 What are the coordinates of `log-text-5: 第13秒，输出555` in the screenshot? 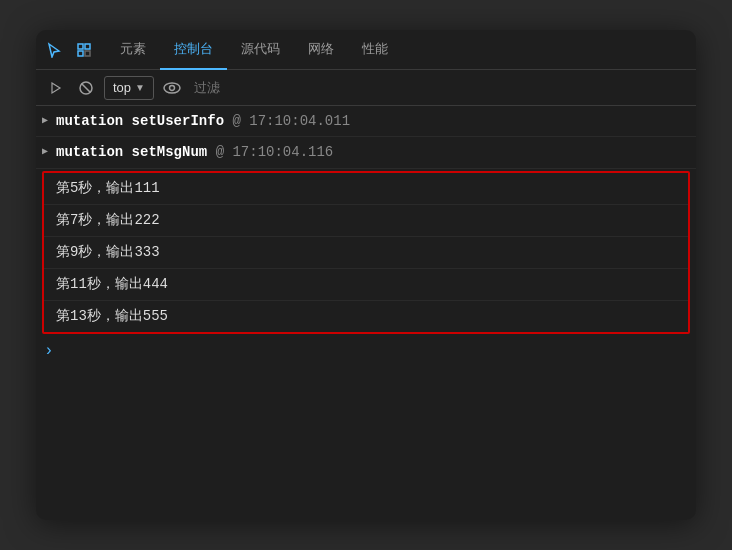 It's located at (112, 316).